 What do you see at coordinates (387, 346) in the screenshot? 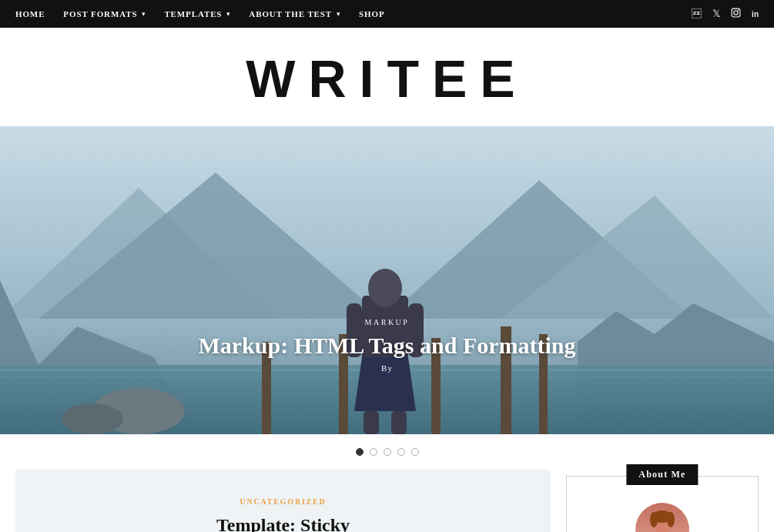
I see `hero-title: Markup: HTML Tags and Formatting` at bounding box center [387, 346].